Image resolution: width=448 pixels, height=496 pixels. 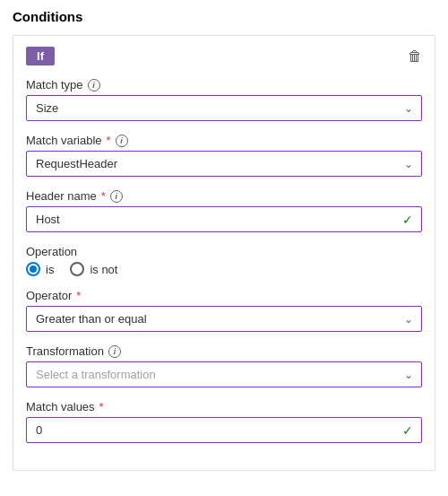 I want to click on operation-is-radio, so click(x=33, y=269).